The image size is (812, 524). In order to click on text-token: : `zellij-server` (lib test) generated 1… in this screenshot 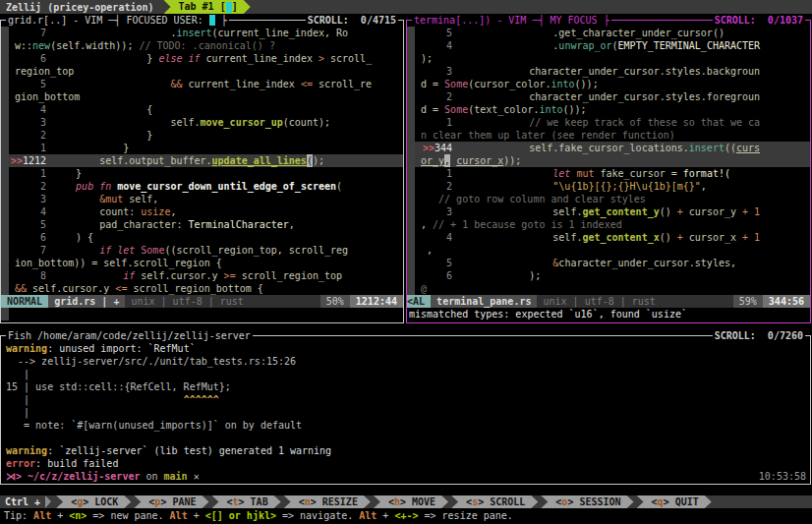, I will do `click(189, 450)`.